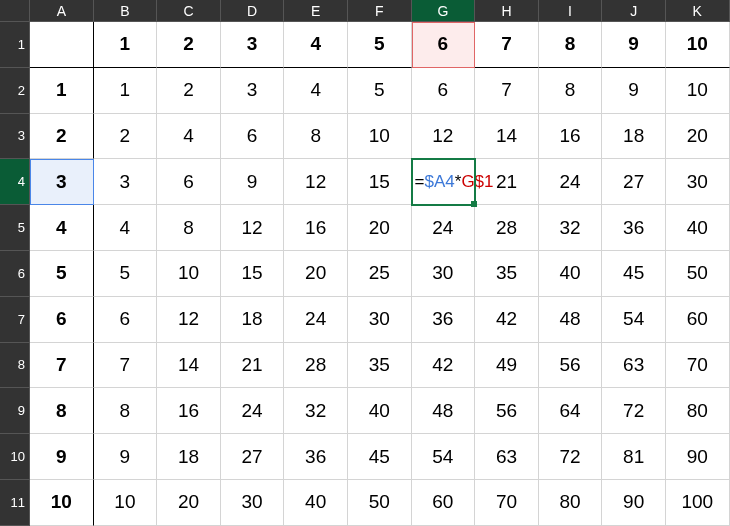 The width and height of the screenshot is (730, 526). What do you see at coordinates (698, 274) in the screenshot?
I see `cell-K6: 50` at bounding box center [698, 274].